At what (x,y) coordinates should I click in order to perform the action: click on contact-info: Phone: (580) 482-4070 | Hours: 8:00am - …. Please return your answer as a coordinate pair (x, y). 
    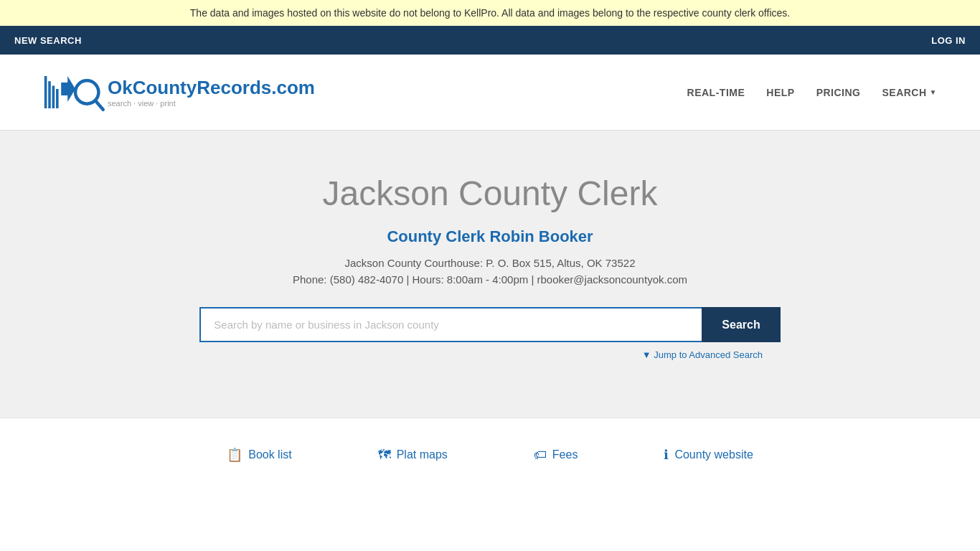
    Looking at the image, I should click on (490, 280).